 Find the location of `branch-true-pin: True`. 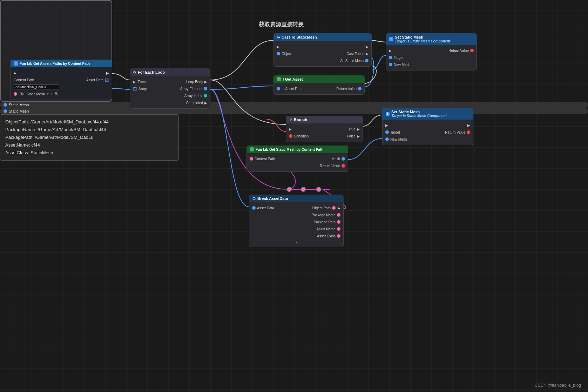

branch-true-pin: True is located at coordinates (354, 129).